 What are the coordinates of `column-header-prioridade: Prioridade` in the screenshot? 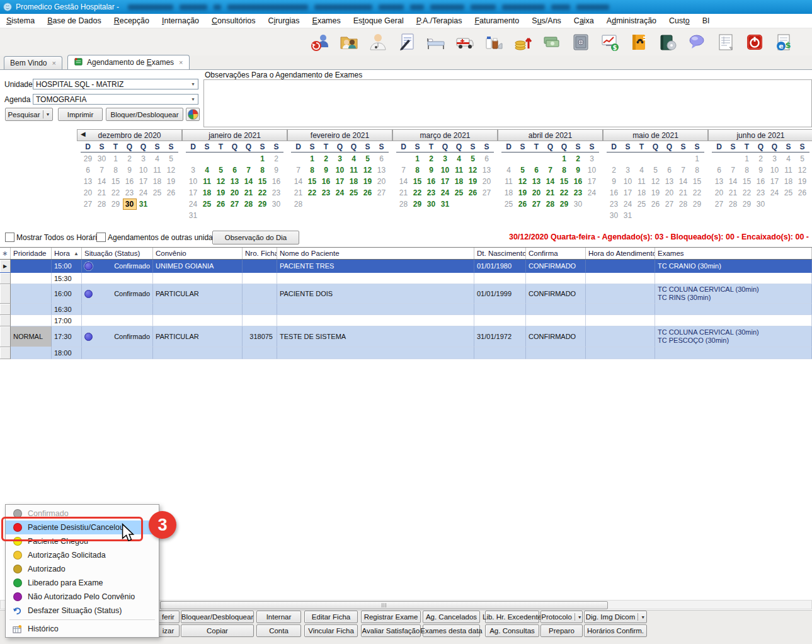 It's located at (31, 253).